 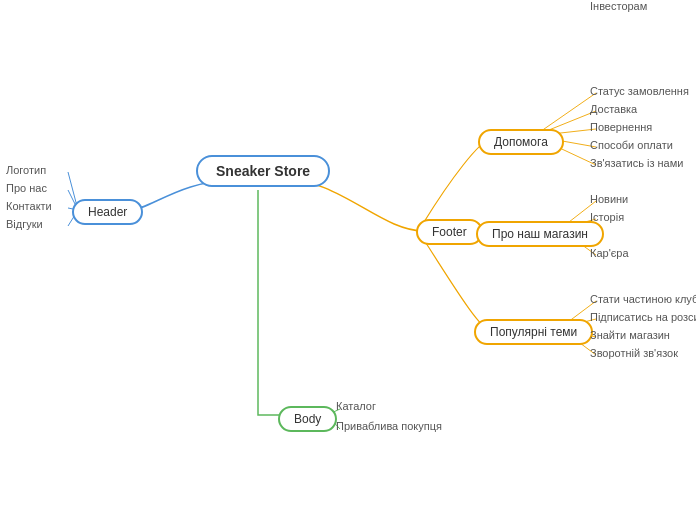 I want to click on leaf-catalog: Каталог, so click(x=356, y=406).